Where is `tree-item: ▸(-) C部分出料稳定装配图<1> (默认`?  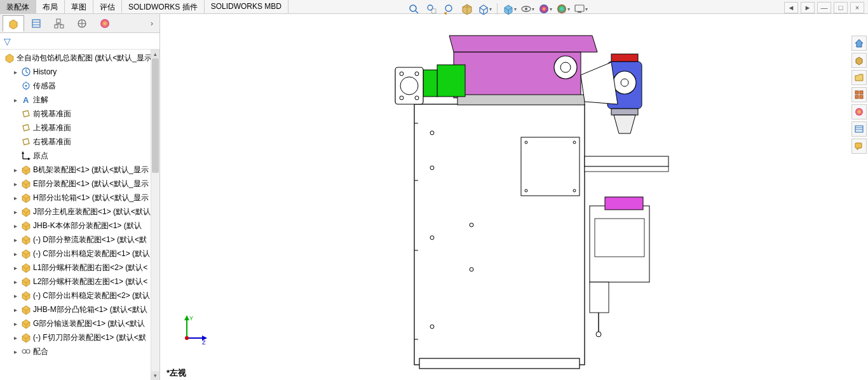
tree-item: ▸(-) C部分出料稳定装配图<1> (默认 is located at coordinates (80, 254).